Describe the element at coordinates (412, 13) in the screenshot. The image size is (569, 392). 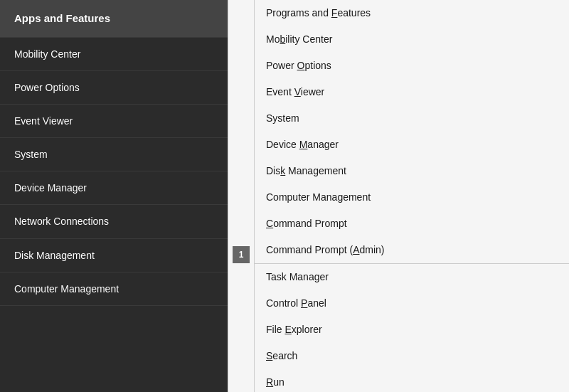
I see `right-item-programs: Programs and Features` at that location.